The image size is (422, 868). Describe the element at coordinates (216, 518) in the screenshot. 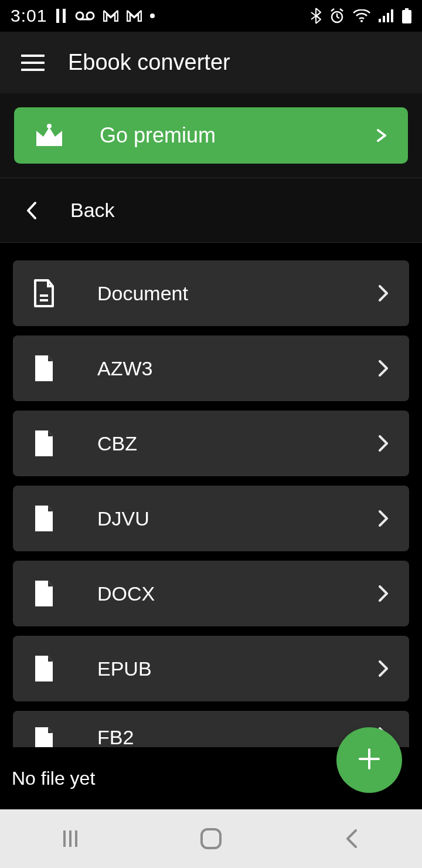

I see `format-label: DJVU` at that location.